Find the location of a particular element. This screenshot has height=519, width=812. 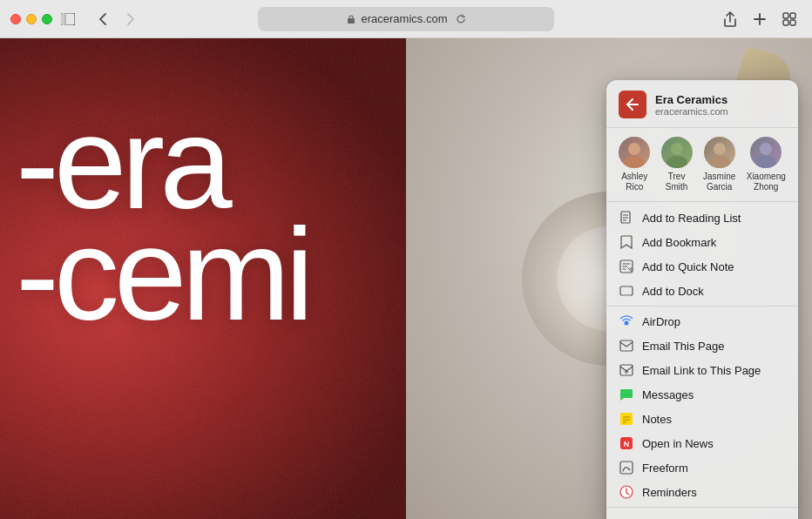

menu-item-email-link: Email Link to This Page is located at coordinates (702, 370).